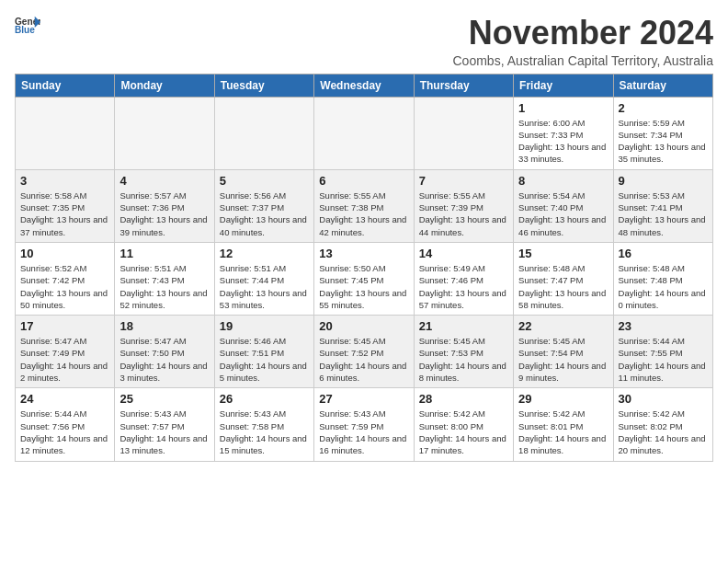 The width and height of the screenshot is (728, 563). I want to click on day-info: Sunrise: 5:45 AM Sunset: 7:54 PM Dayligh…, so click(563, 359).